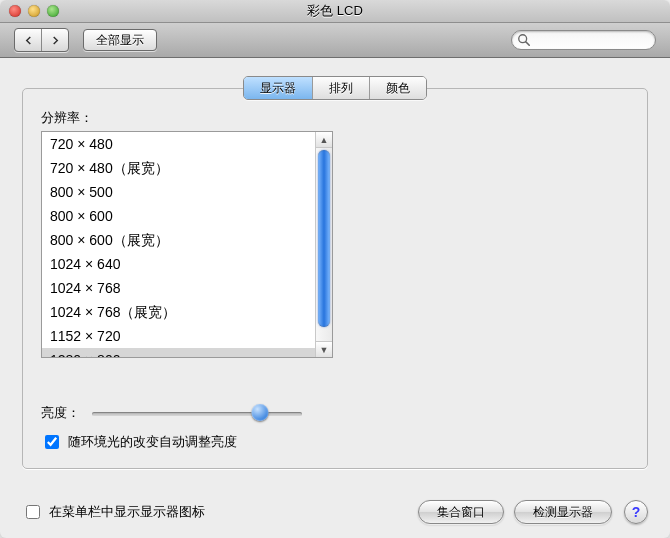 The image size is (670, 538). I want to click on tab-1: 排列, so click(340, 88).